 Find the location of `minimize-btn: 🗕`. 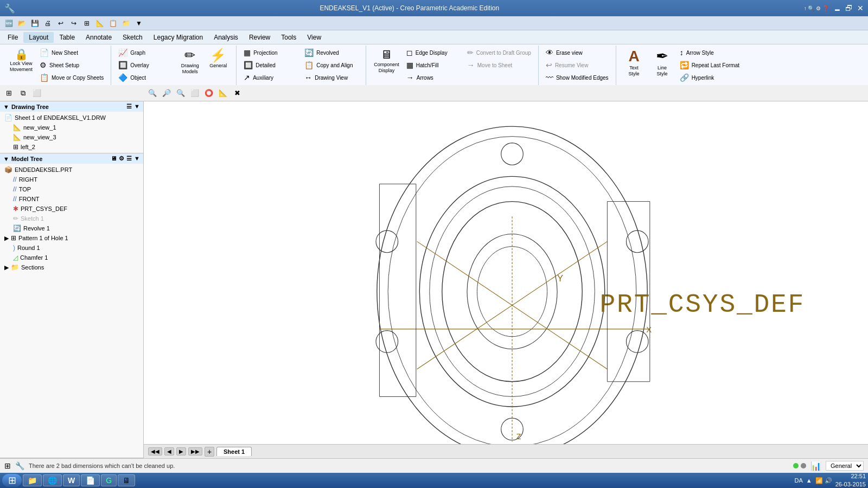

minimize-btn: 🗕 is located at coordinates (837, 8).